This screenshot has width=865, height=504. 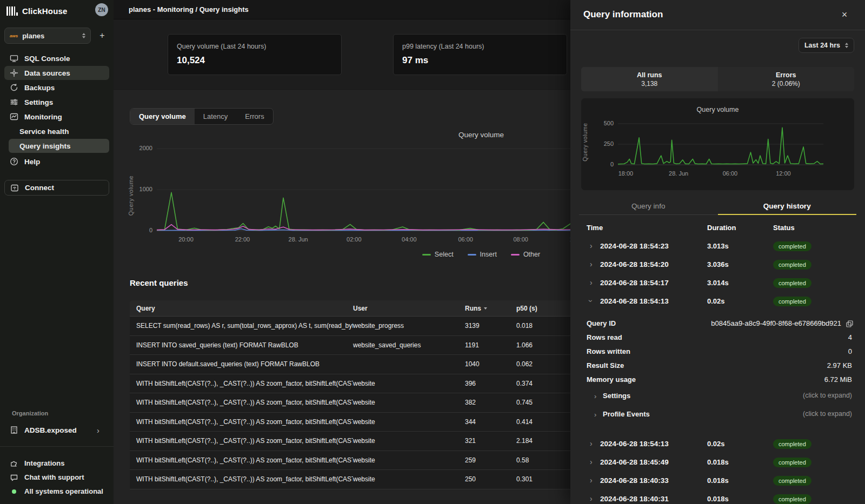 What do you see at coordinates (543, 479) in the screenshot?
I see `cell-p50: 0.301` at bounding box center [543, 479].